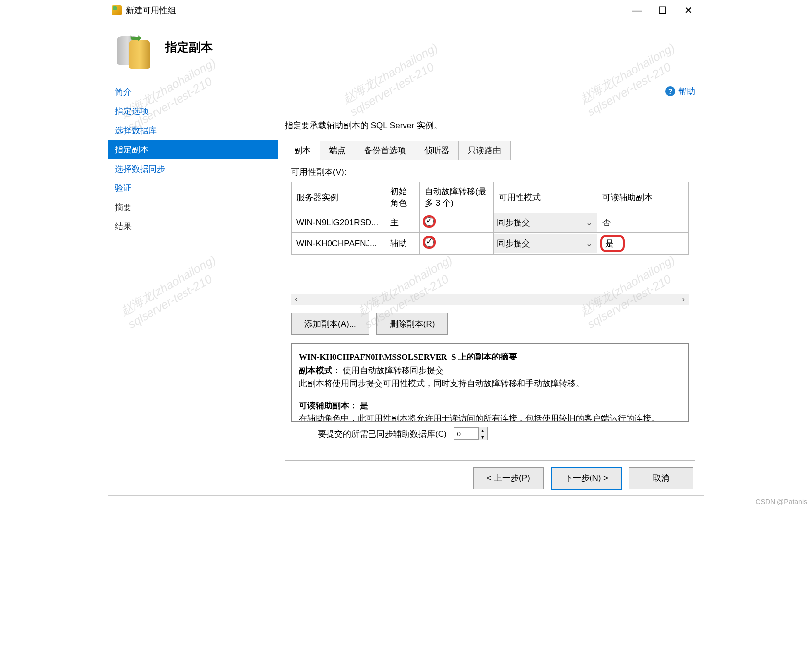 This screenshot has height=658, width=812. Describe the element at coordinates (586, 478) in the screenshot. I see `next-button: 下一步(N) >` at that location.